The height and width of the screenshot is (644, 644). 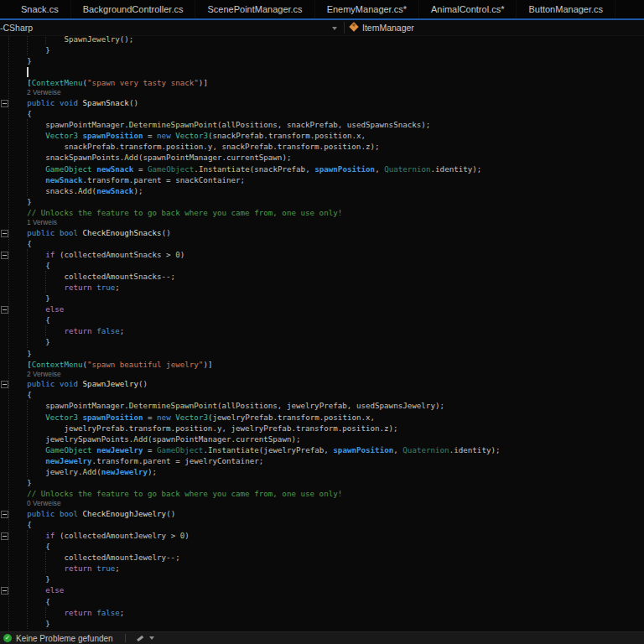 What do you see at coordinates (326, 82) in the screenshot?
I see `code-line: [ContextMenu("spawn very tasty snack")]` at bounding box center [326, 82].